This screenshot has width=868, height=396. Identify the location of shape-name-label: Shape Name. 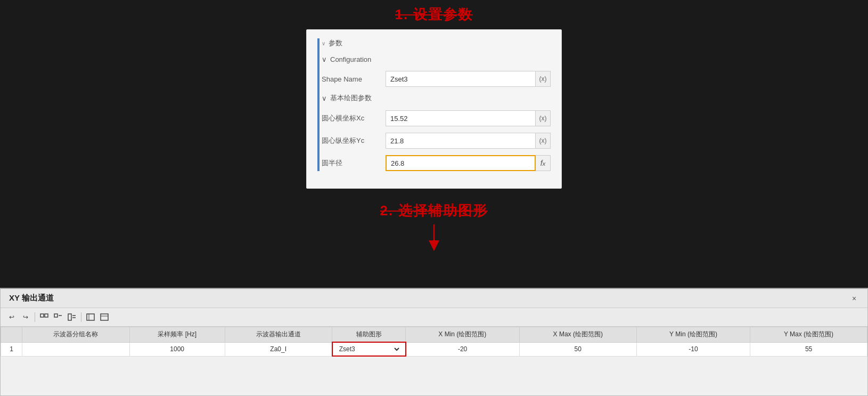
(354, 79).